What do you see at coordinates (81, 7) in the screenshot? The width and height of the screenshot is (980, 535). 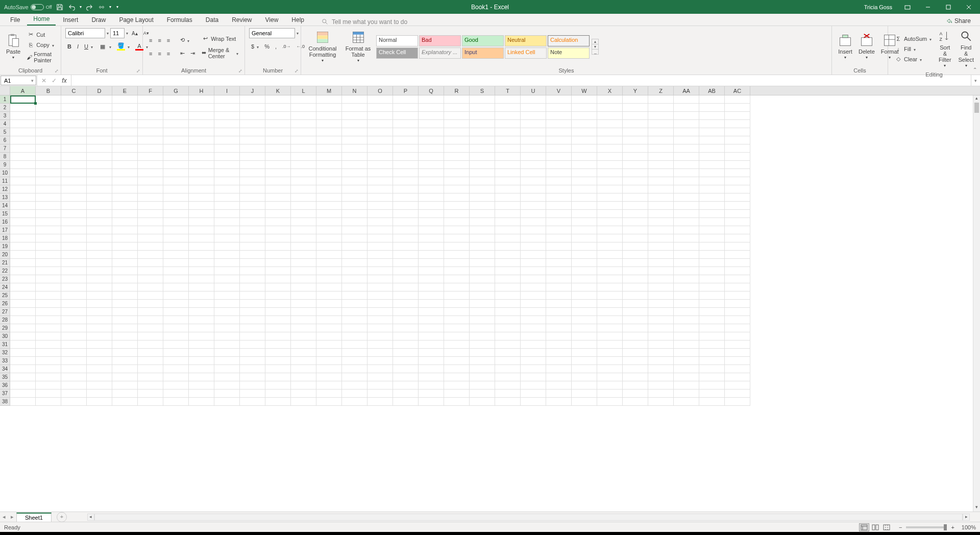 I see `undo-dropdown: ▾` at bounding box center [81, 7].